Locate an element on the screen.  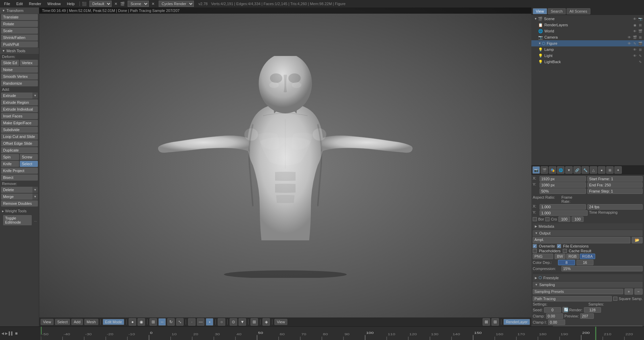
menu-window: Window is located at coordinates (54, 4).